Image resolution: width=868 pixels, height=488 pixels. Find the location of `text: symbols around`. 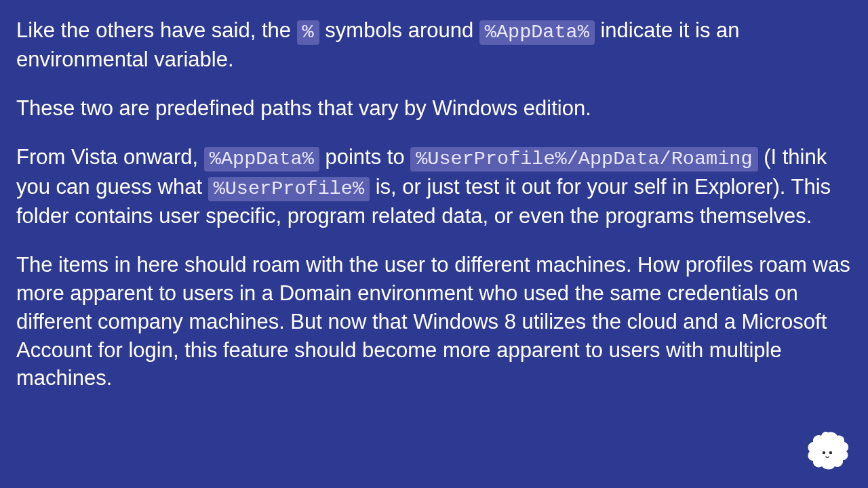

text: symbols around is located at coordinates (399, 30).